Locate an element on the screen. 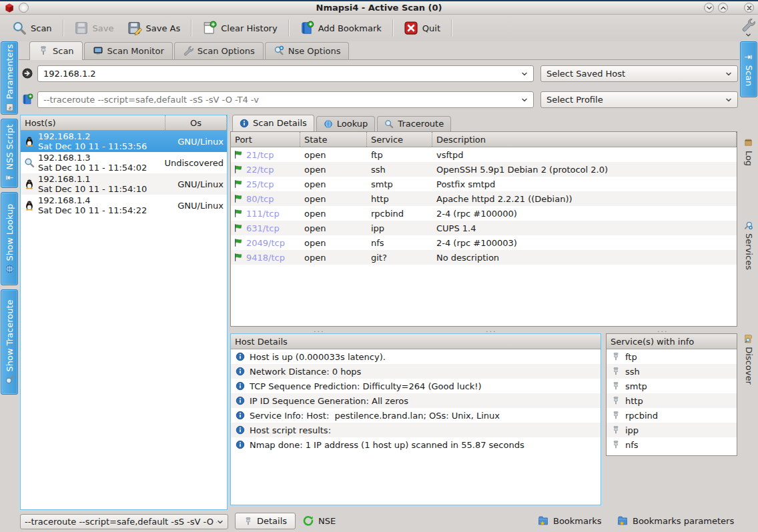 This screenshot has width=758, height=532. profile-combobox is located at coordinates (286, 100).